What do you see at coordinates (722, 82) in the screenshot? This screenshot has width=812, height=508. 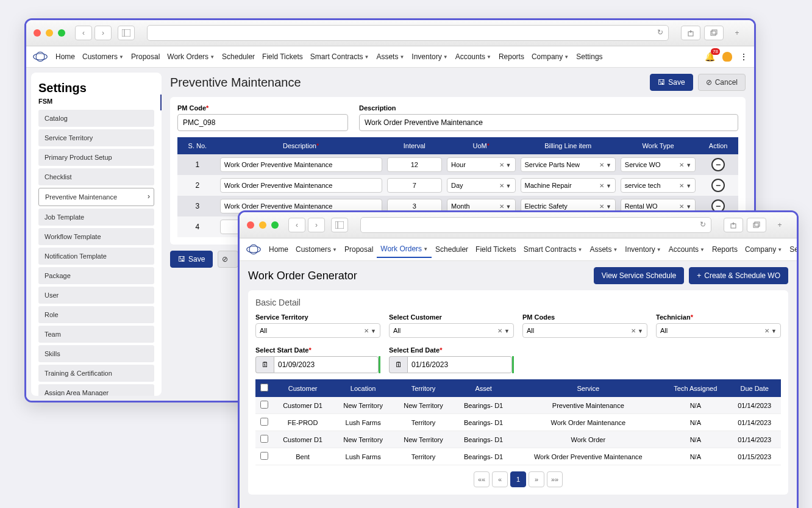 I see `cancel-button: ⊘Cancel` at bounding box center [722, 82].